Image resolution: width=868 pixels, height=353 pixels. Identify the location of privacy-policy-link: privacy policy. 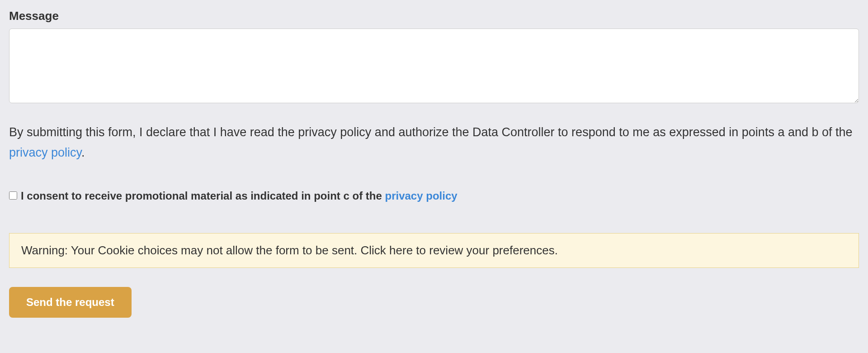
(45, 153).